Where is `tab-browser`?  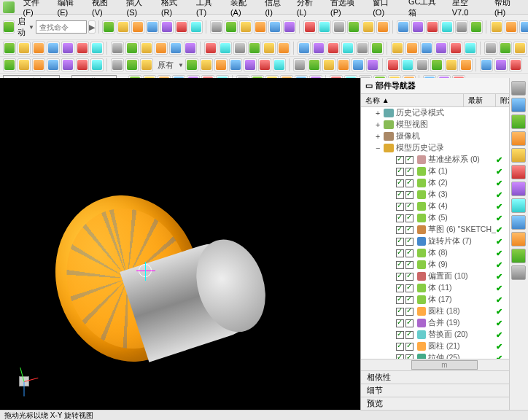
tab-browser is located at coordinates (519, 172).